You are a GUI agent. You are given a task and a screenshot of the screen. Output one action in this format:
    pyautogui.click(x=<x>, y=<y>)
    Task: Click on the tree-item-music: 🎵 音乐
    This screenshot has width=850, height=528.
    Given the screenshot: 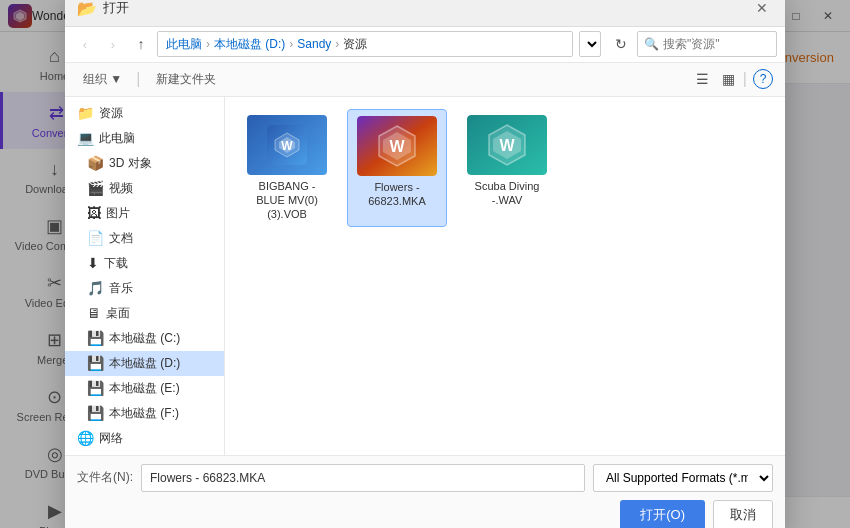 What is the action you would take?
    pyautogui.click(x=144, y=288)
    